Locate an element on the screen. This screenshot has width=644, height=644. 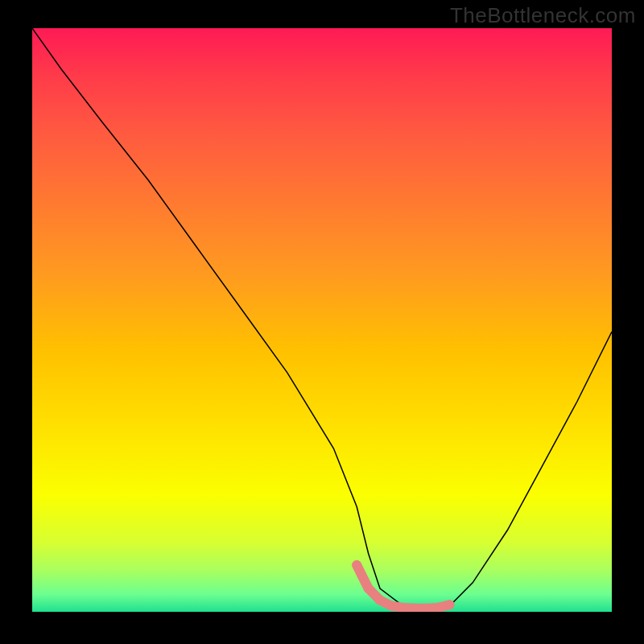
data-point-markers is located at coordinates (402, 584).